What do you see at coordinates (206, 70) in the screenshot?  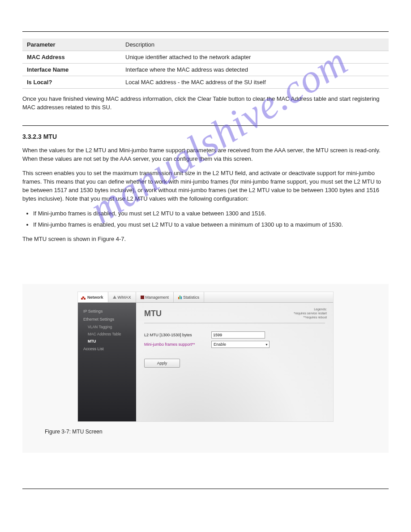 I see `table-row: Interface Name Interface where the MAC a…` at bounding box center [206, 70].